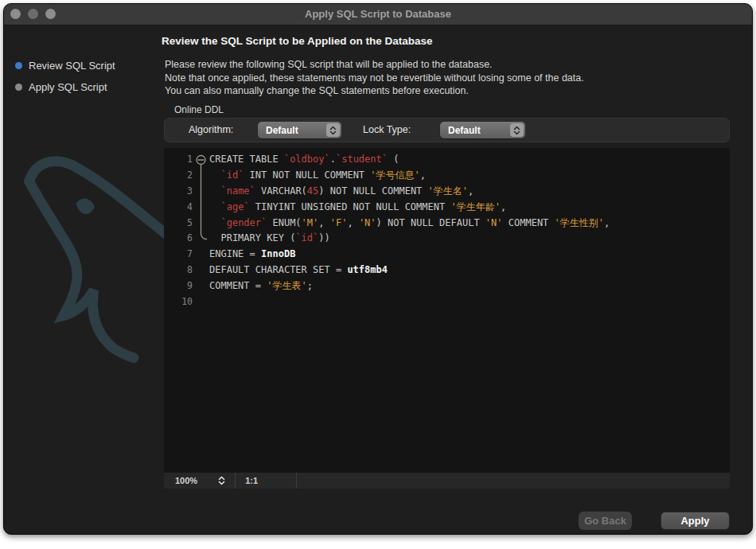 The image size is (756, 549). Describe the element at coordinates (72, 65) in the screenshot. I see `step-label: Review SQL Script` at that location.